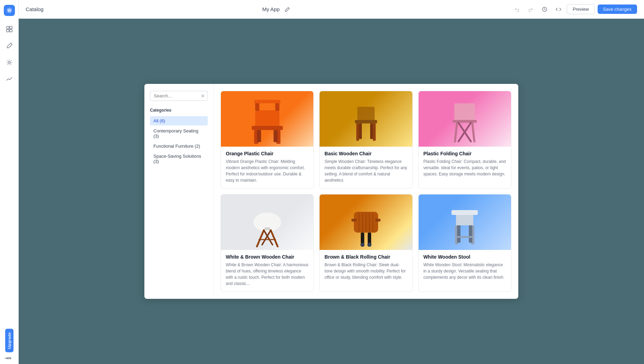 Image resolution: width=644 pixels, height=364 pixels. What do you see at coordinates (267, 154) in the screenshot?
I see `product-name-orange: Orange Plastic Chair` at bounding box center [267, 154].